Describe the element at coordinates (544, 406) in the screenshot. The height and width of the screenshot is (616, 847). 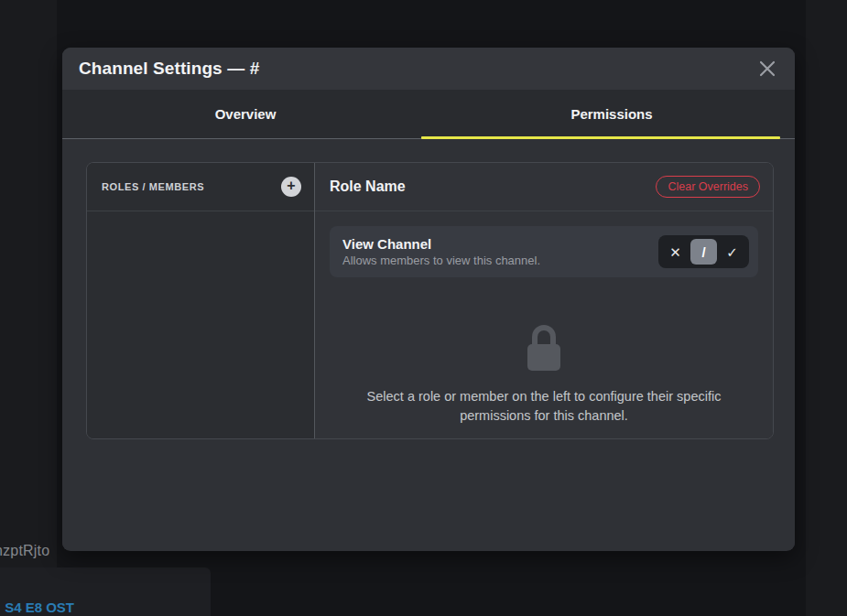
I see `empty-state-text: Select a role or member on the left to c…` at that location.